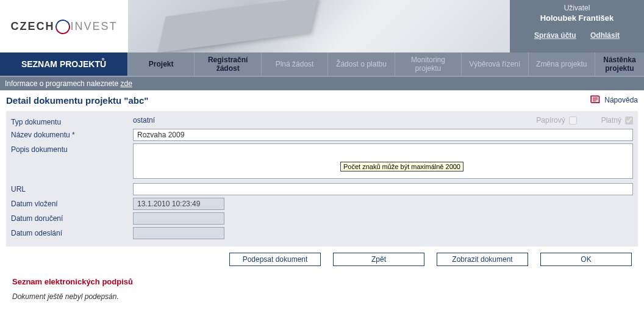  What do you see at coordinates (379, 259) in the screenshot?
I see `zpet-button: Zpět` at bounding box center [379, 259].